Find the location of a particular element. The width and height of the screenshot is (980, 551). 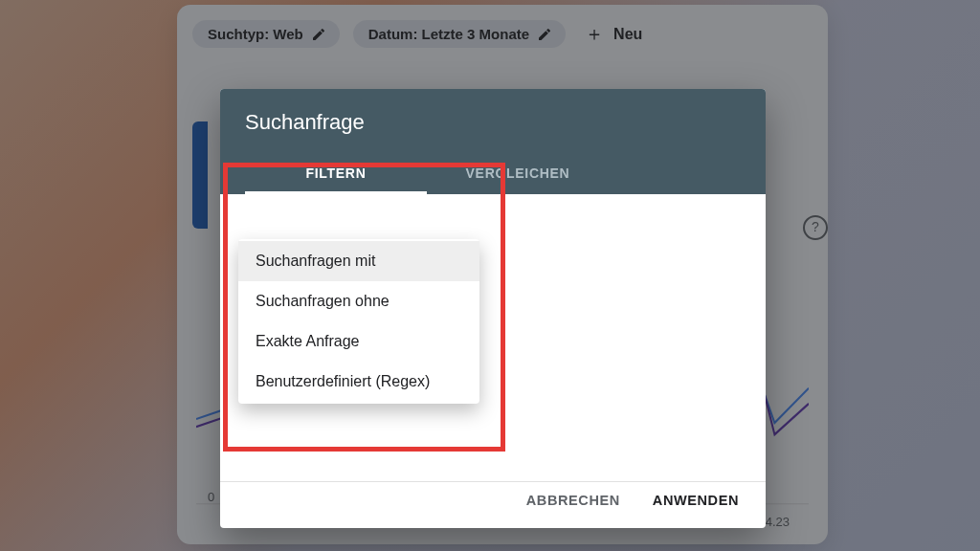

apply-button: Anwenden is located at coordinates (696, 500).